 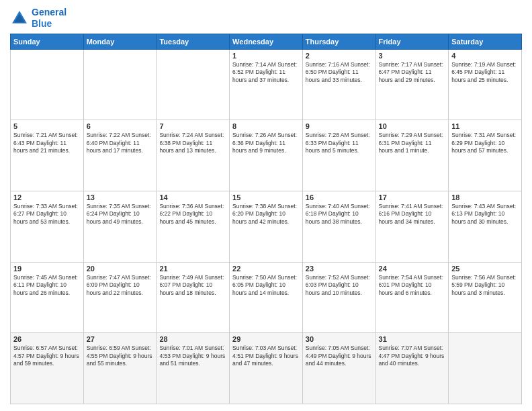 What do you see at coordinates (47, 126) in the screenshot?
I see `day-number: 5` at bounding box center [47, 126].